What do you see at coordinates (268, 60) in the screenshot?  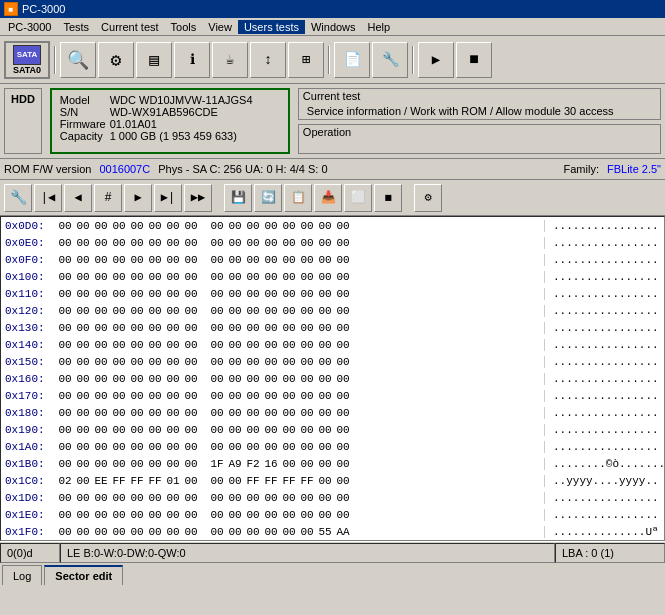 I see `toolbar-arrow-btn: ↕` at bounding box center [268, 60].